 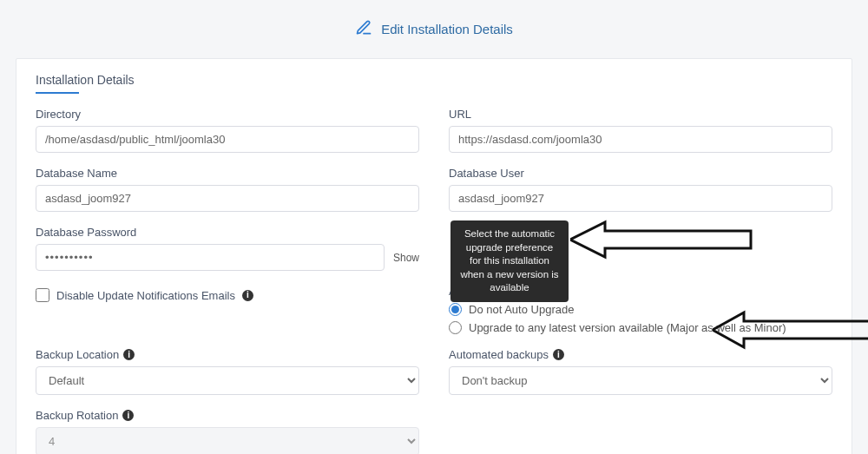 I want to click on db-user-label: Database User, so click(x=641, y=174).